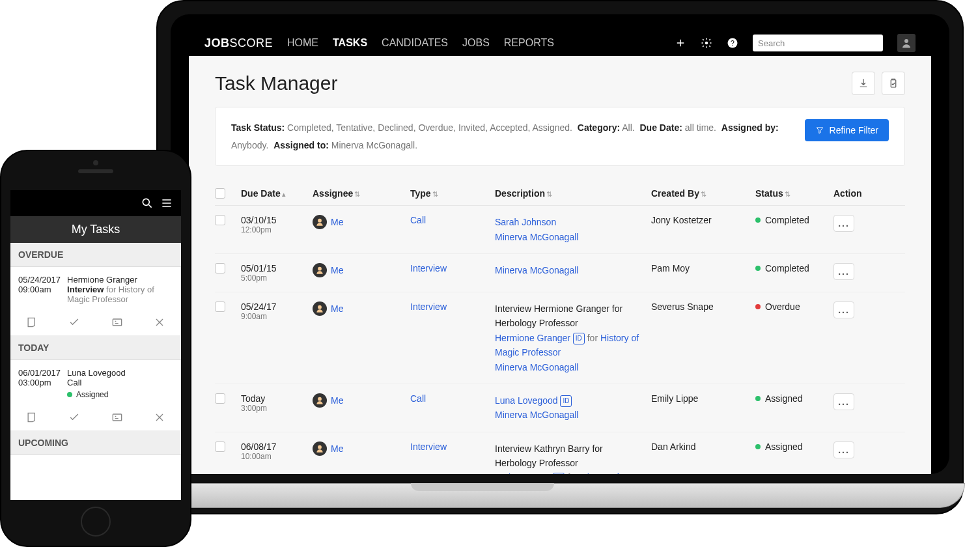  Describe the element at coordinates (96, 288) in the screenshot. I see `mobile-task-item: 05/24/201709:00am Hermione Granger Inter…` at that location.